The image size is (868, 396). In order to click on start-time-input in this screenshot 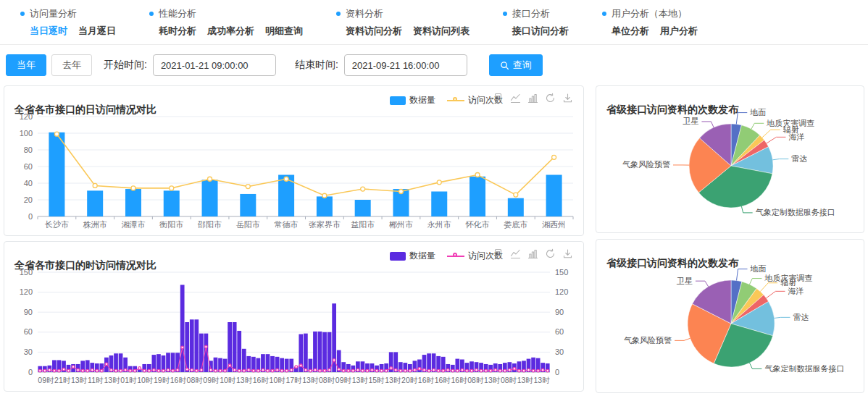, I will do `click(214, 65)`.